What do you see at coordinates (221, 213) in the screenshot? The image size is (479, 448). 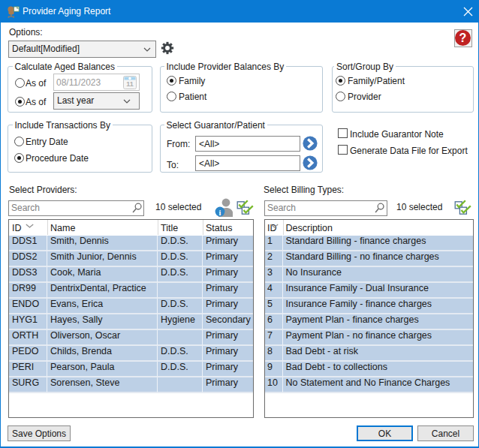 I see `svg-text: i` at bounding box center [221, 213].